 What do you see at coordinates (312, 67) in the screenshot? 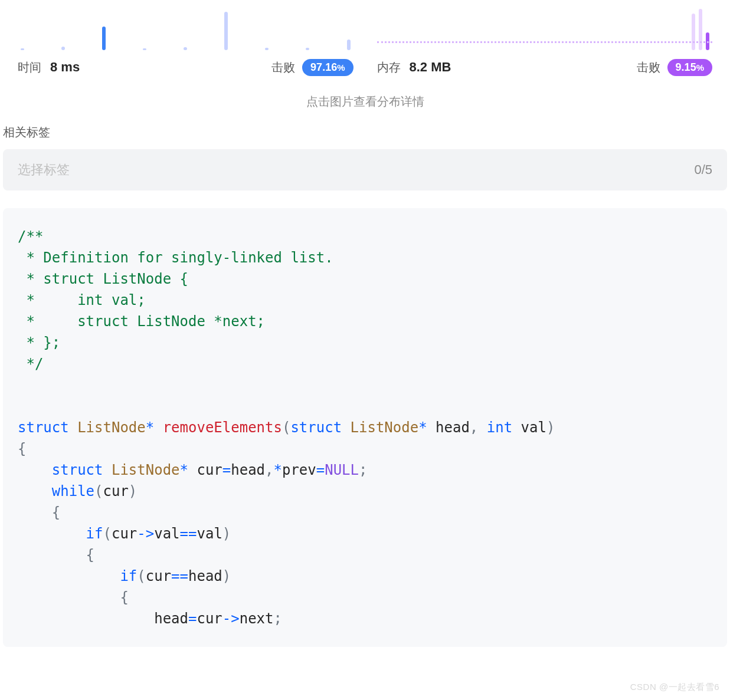
I see `stat-time-right: 击败 97.16%` at bounding box center [312, 67].